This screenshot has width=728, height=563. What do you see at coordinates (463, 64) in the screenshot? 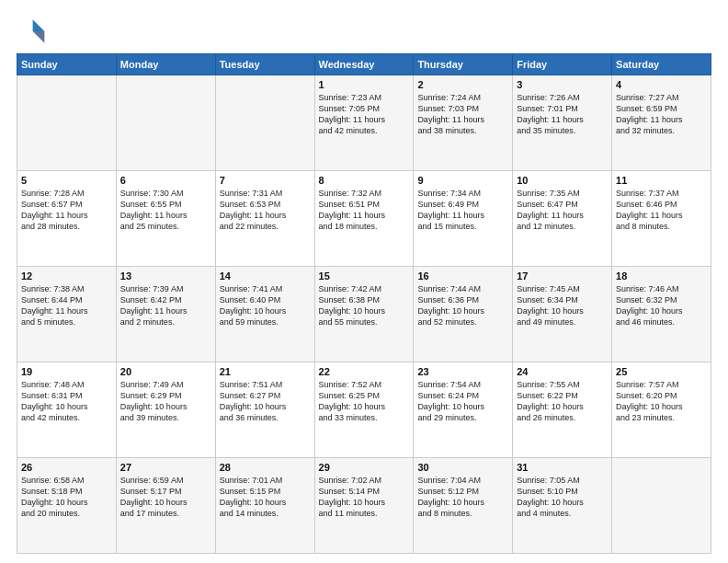
I see `weekday-header: Thursday` at bounding box center [463, 64].